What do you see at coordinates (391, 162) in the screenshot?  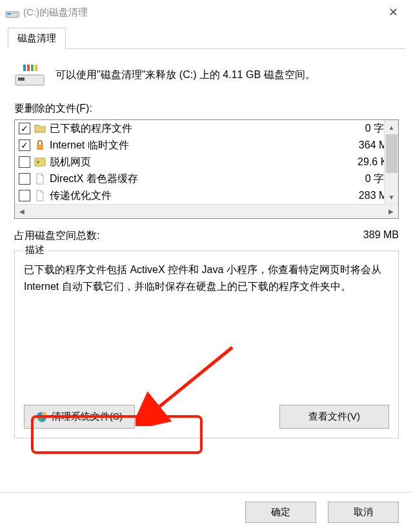 I see `vertical-scrollbar: ▲ ▼` at bounding box center [391, 162].